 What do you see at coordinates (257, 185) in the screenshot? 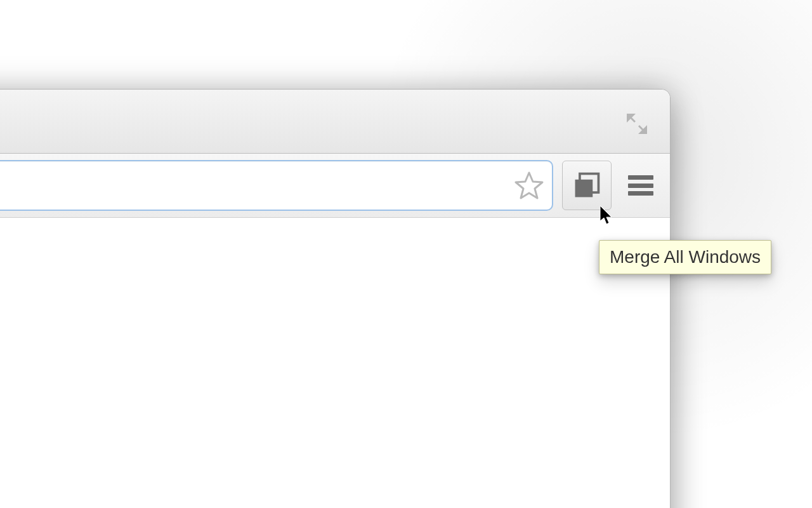
I see `address-input` at bounding box center [257, 185].